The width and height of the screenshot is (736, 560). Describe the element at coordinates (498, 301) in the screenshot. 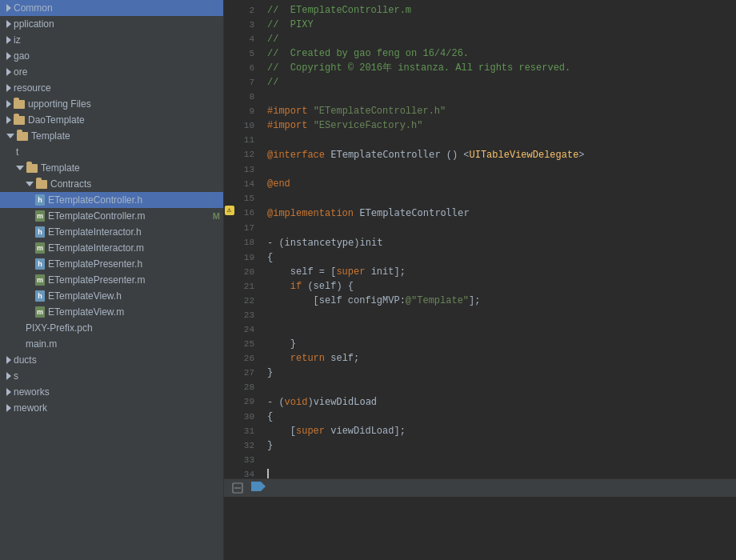

I see `line-content: [self configMVP:@"Template"];` at that location.